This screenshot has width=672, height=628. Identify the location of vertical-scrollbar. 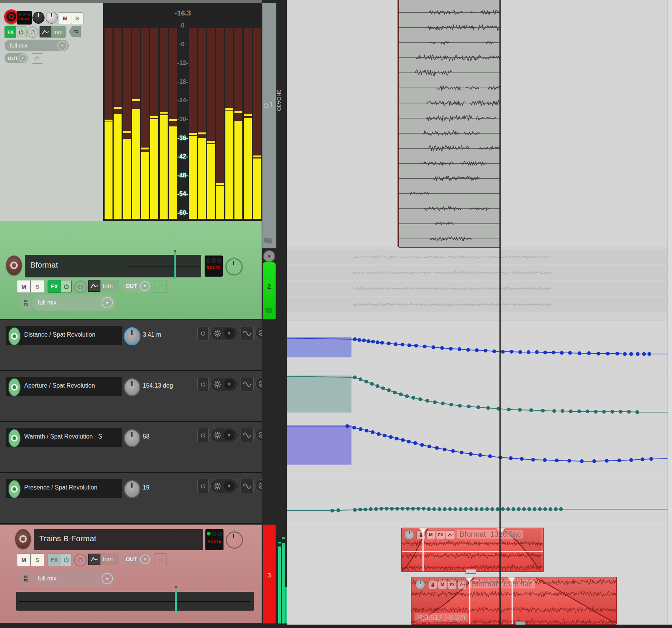
(670, 312).